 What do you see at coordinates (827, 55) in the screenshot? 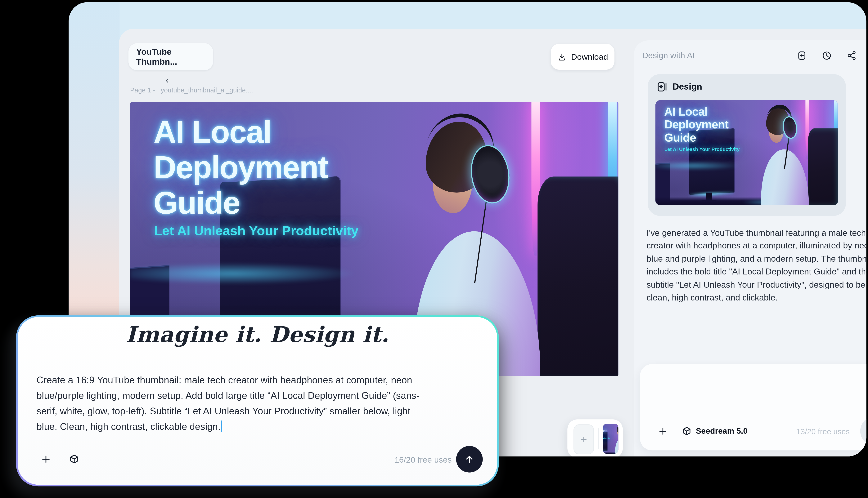
I see `history-button` at bounding box center [827, 55].